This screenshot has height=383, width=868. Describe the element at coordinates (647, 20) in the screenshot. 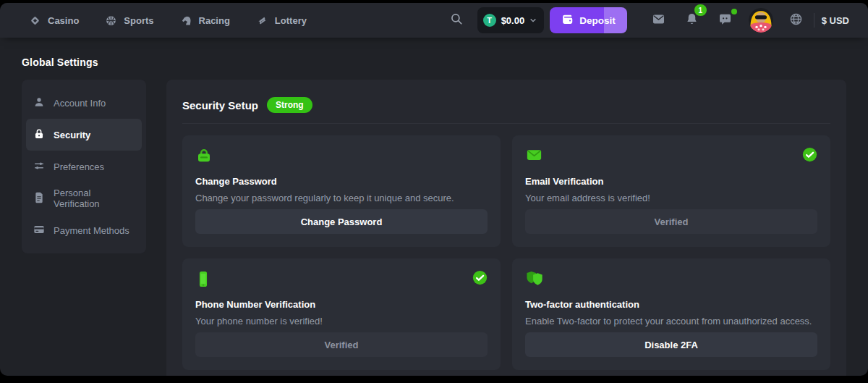

I see `topbar-right-cluster: T $0.00 Deposit` at that location.